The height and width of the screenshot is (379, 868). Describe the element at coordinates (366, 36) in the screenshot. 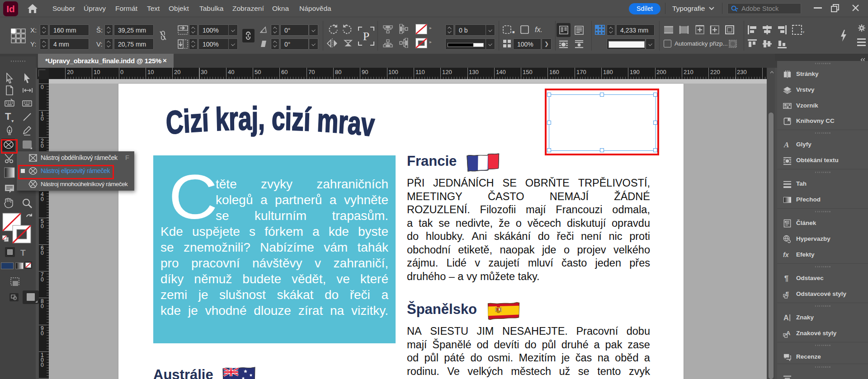

I see `svg-text: P` at that location.